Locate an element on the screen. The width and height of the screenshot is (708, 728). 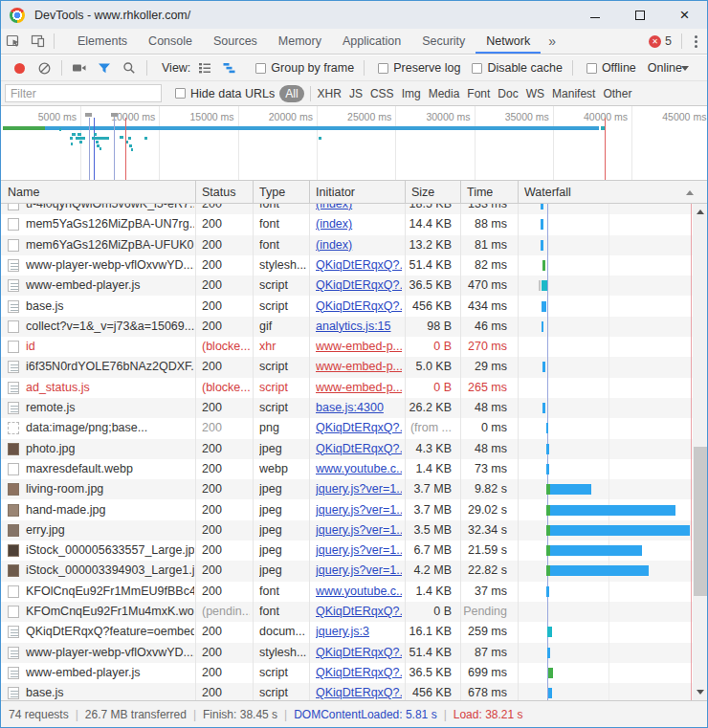
filter-pill-js: JS is located at coordinates (356, 94).